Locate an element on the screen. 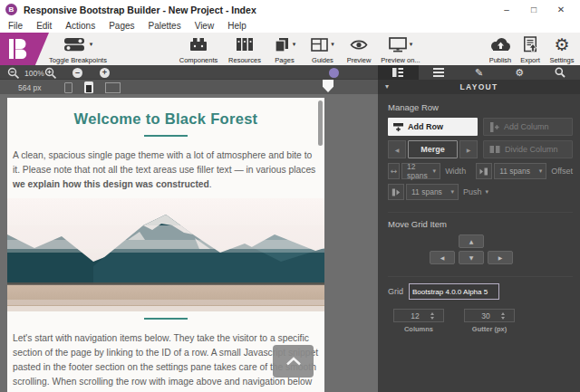  gutter-spinner-box is located at coordinates (489, 315).